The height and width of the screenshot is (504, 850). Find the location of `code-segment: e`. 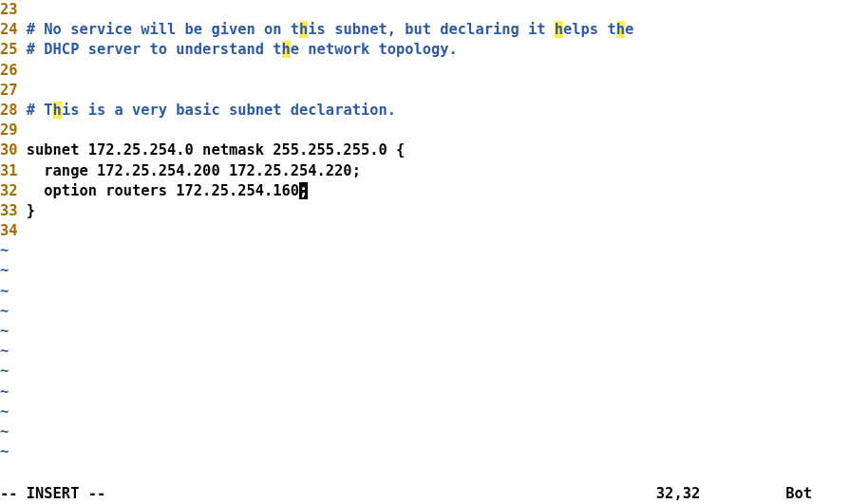

code-segment: e is located at coordinates (629, 29).